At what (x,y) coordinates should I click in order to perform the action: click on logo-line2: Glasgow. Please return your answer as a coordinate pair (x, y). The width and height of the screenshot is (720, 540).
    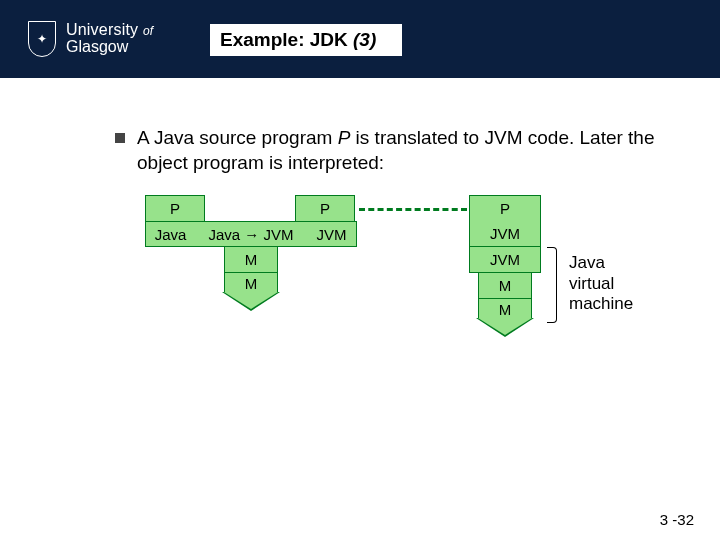
    Looking at the image, I should click on (110, 48).